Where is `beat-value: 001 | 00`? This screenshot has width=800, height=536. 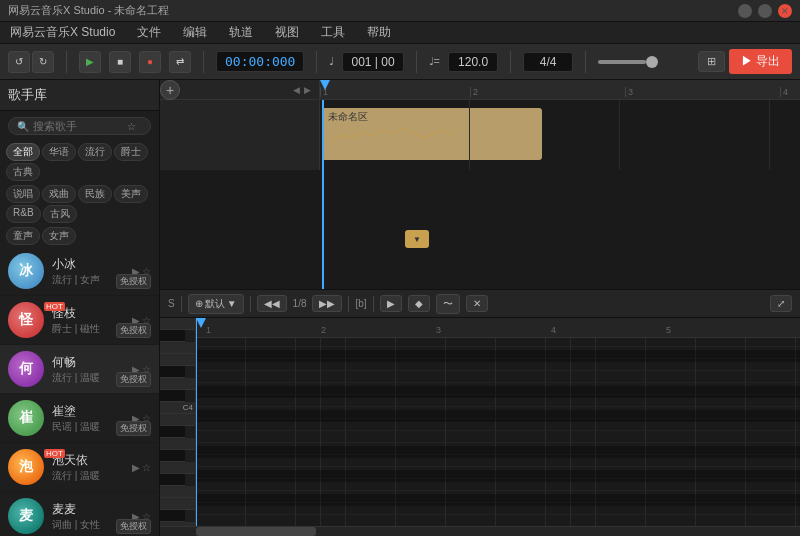 beat-value: 001 | 00 is located at coordinates (372, 62).